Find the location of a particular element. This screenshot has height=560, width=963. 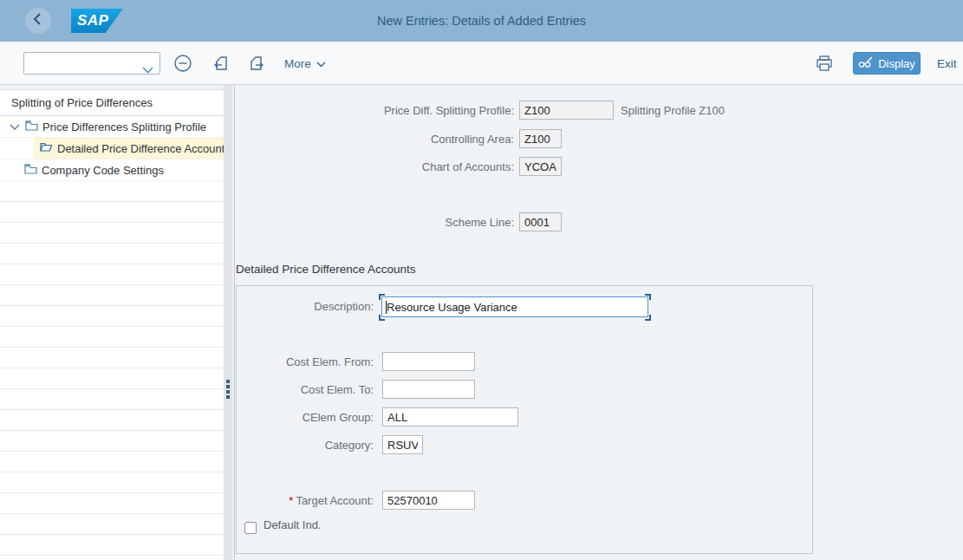

tree-item-label: Company Code Settings is located at coordinates (102, 170).